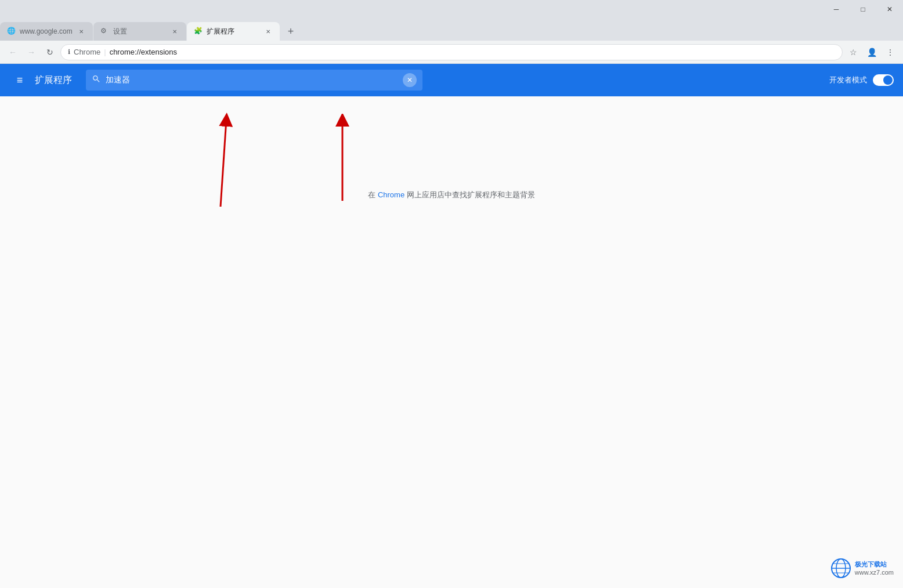 This screenshot has height=588, width=903. I want to click on tab-google: 🌐 www.google.com ✕, so click(46, 31).